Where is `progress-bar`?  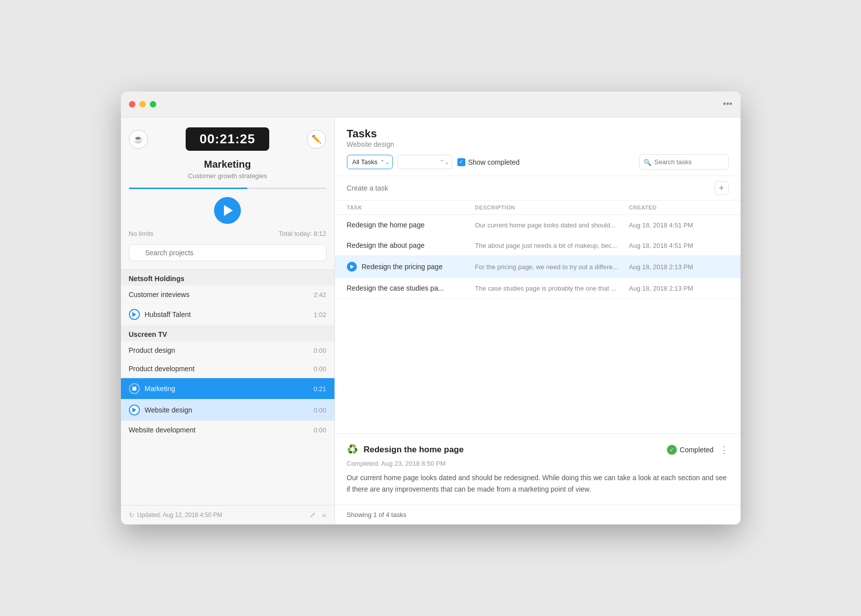 progress-bar is located at coordinates (228, 188).